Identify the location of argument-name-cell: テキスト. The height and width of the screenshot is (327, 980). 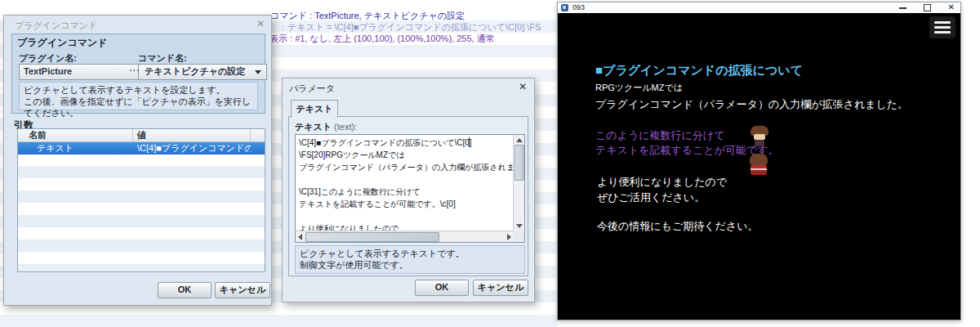
(75, 149).